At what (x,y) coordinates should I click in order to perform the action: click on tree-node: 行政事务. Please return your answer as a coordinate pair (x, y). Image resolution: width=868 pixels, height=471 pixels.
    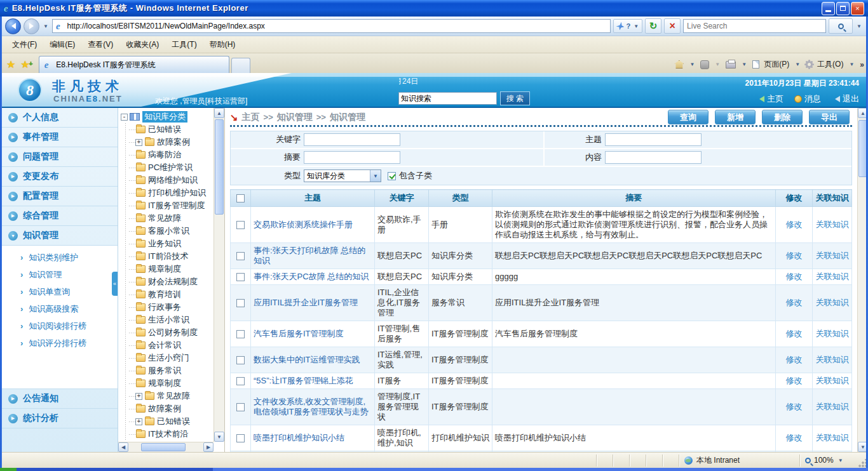
    Looking at the image, I should click on (170, 307).